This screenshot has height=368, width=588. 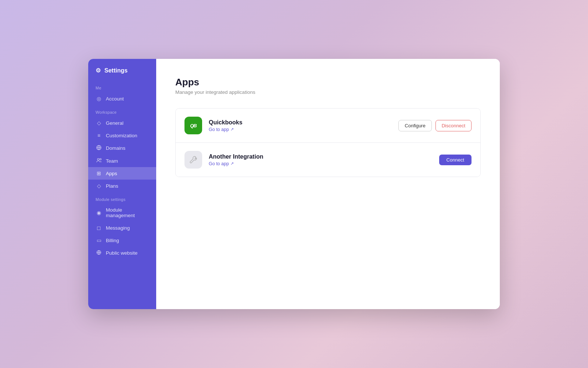 I want to click on sidebar-item-billing: ▭ Billing, so click(x=122, y=240).